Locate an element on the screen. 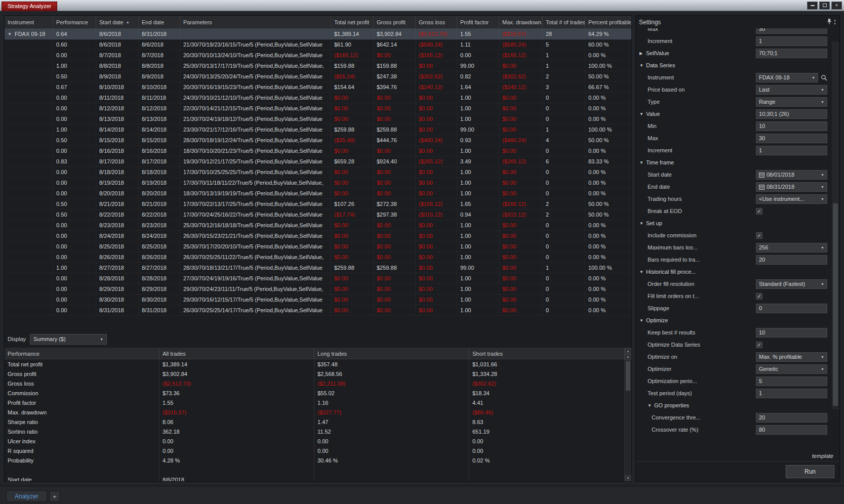 This screenshot has height=504, width=844. summary-row is located at coordinates (315, 470).